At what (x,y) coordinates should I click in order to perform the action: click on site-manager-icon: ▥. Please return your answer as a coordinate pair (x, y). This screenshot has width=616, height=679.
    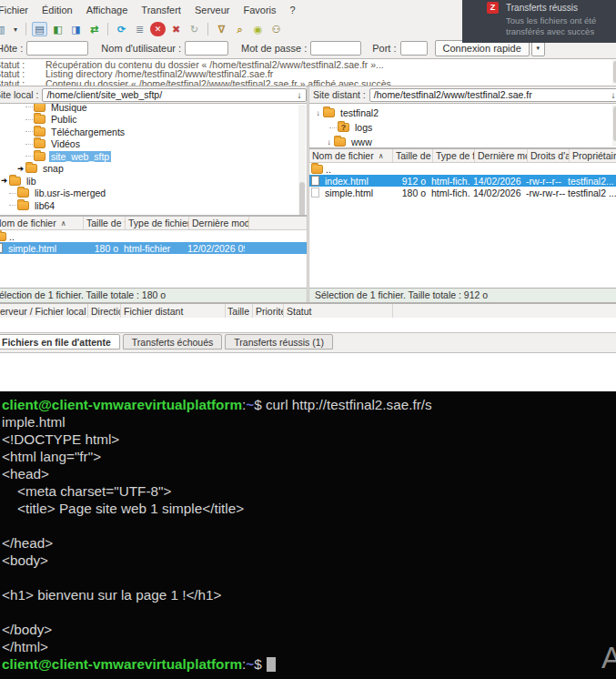
    Looking at the image, I should click on (4, 29).